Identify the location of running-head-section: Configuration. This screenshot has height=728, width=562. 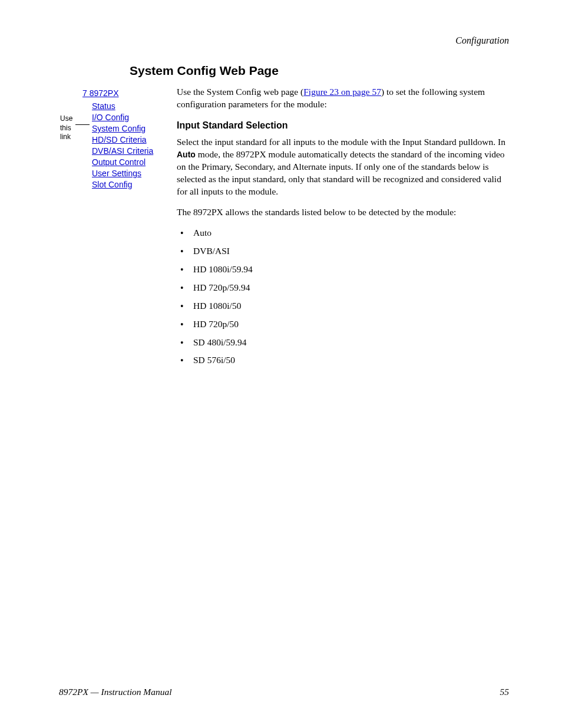
(284, 41).